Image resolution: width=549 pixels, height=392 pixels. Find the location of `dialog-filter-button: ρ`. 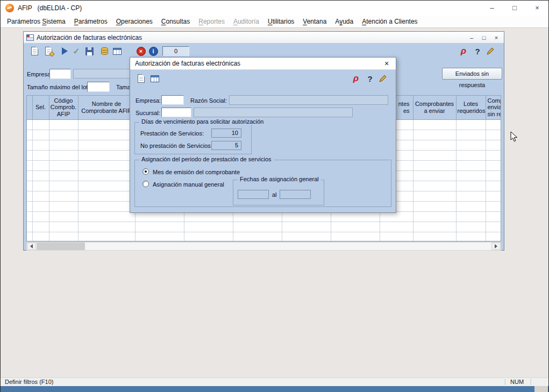

dialog-filter-button: ρ is located at coordinates (356, 79).